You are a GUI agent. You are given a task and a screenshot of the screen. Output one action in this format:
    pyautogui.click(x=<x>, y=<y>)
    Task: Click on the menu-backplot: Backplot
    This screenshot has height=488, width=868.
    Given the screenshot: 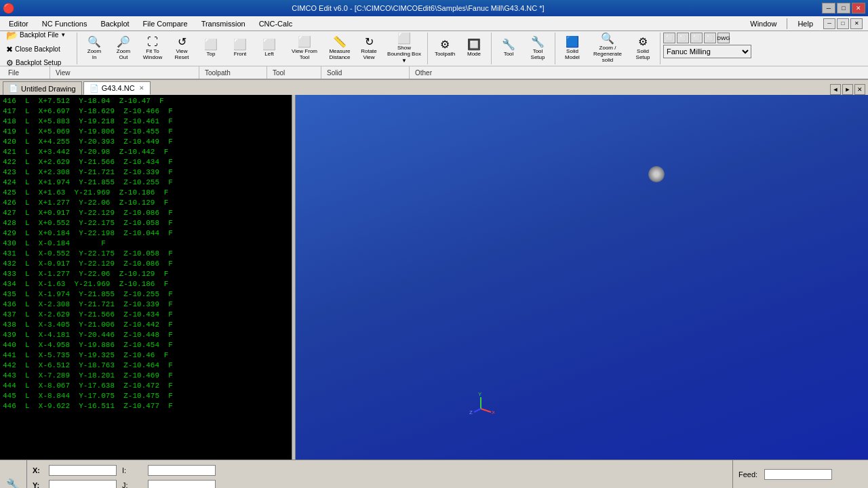 What is the action you would take?
    pyautogui.click(x=115, y=24)
    